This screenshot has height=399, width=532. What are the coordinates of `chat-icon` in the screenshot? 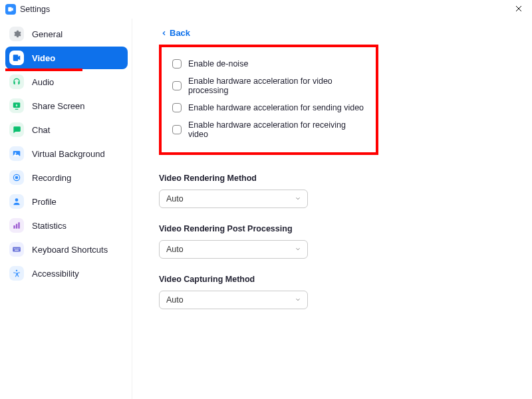 It's located at (17, 130).